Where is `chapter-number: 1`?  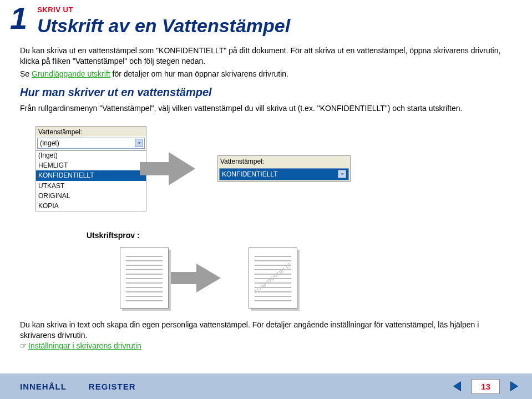
chapter-number: 1 is located at coordinates (19, 18).